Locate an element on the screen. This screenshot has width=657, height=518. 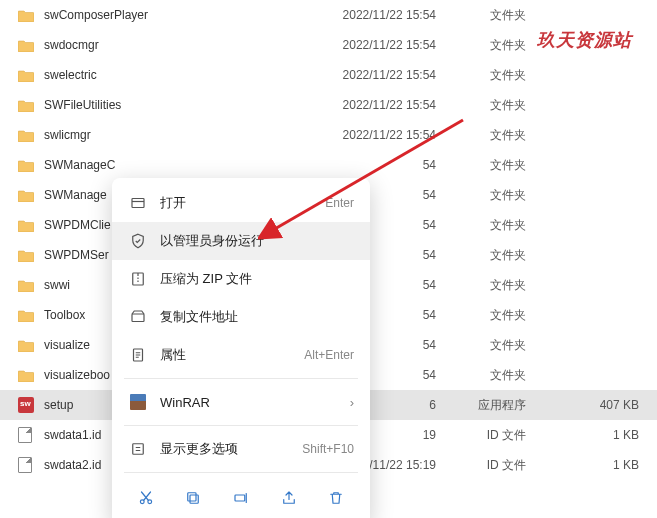
menu-action-bar is located at coordinates (241, 498).